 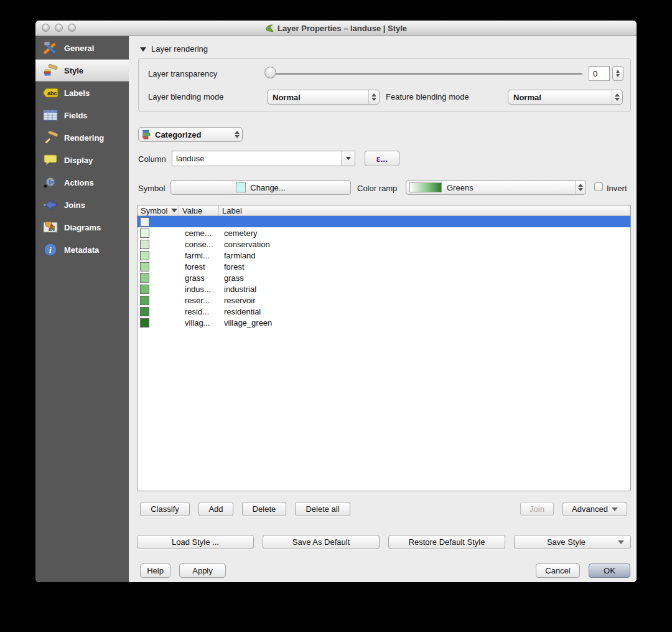 I want to click on sidebar-item-metadata: iMetadata, so click(x=82, y=250).